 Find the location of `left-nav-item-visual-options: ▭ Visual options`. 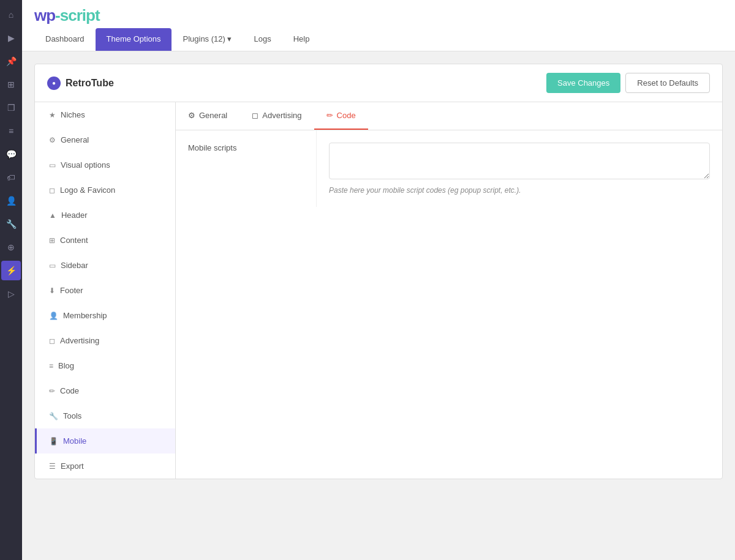

left-nav-item-visual-options: ▭ Visual options is located at coordinates (105, 165).